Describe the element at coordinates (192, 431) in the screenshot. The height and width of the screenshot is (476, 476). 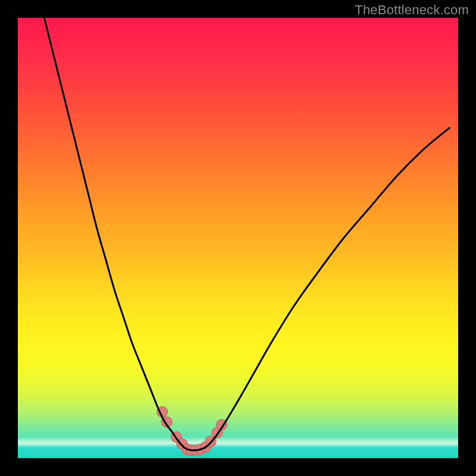
I see `marker-layer` at that location.